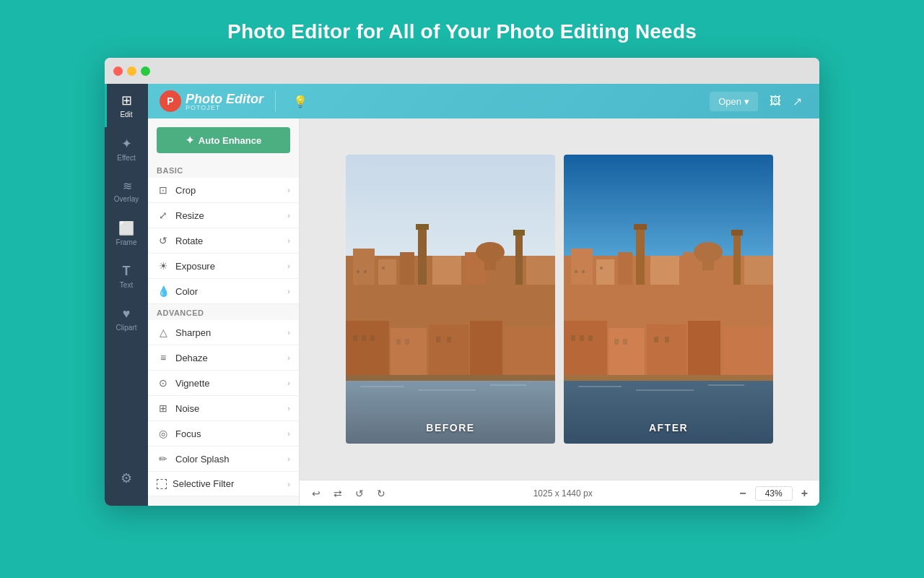  I want to click on clipart-icon: ♥, so click(127, 314).